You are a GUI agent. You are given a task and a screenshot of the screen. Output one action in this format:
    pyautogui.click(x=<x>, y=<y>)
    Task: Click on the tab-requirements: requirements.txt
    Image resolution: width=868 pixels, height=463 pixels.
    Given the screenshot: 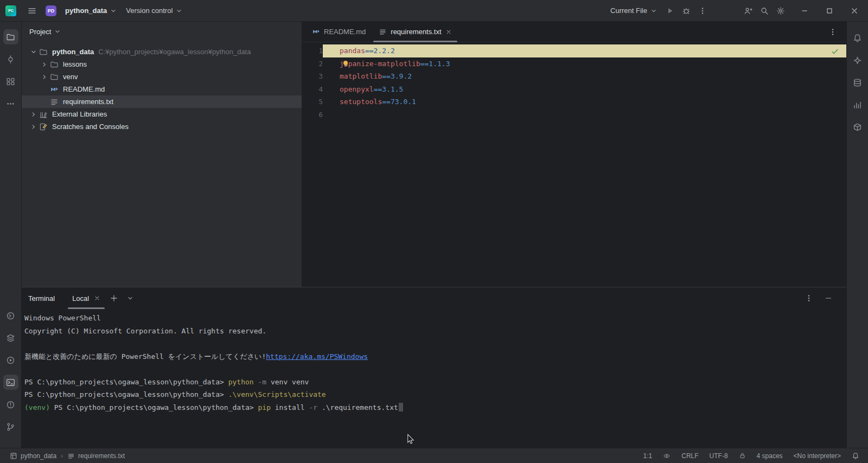 What is the action you would take?
    pyautogui.click(x=415, y=31)
    